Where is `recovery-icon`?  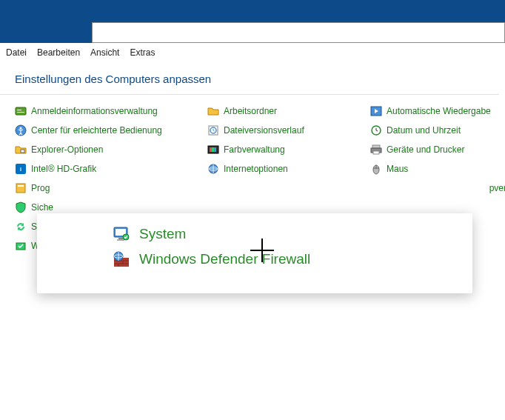 recovery-icon is located at coordinates (21, 246).